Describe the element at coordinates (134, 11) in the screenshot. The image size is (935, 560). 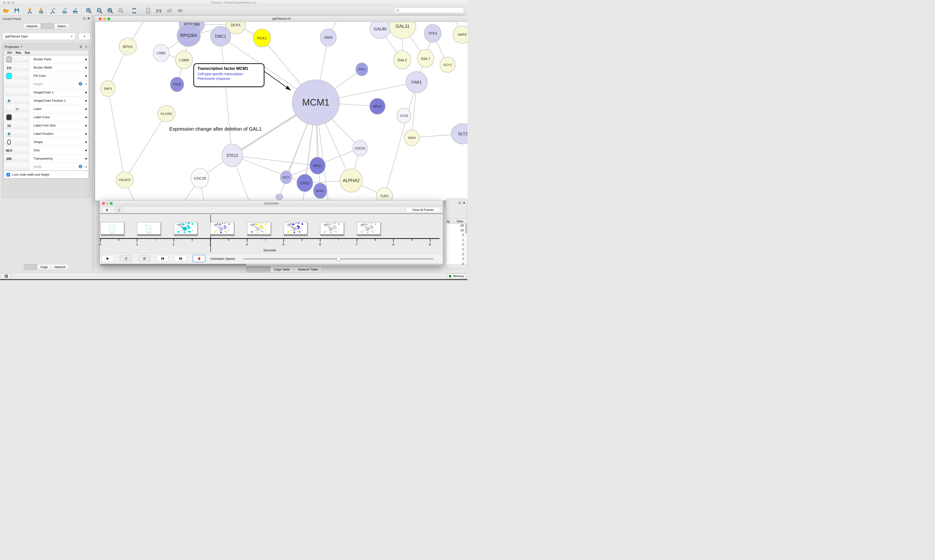
I see `apply-layout-icon` at that location.